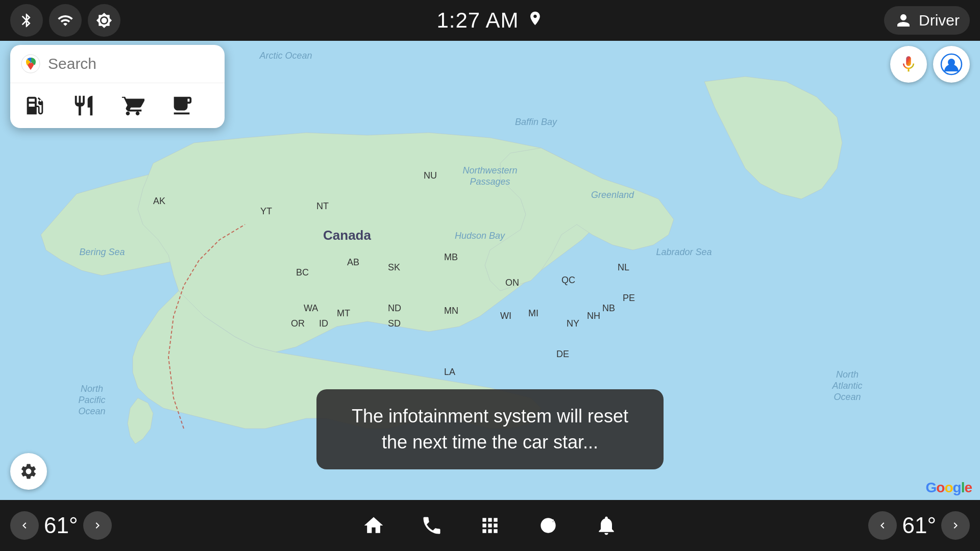 The width and height of the screenshot is (980, 551). I want to click on search-row, so click(117, 64).